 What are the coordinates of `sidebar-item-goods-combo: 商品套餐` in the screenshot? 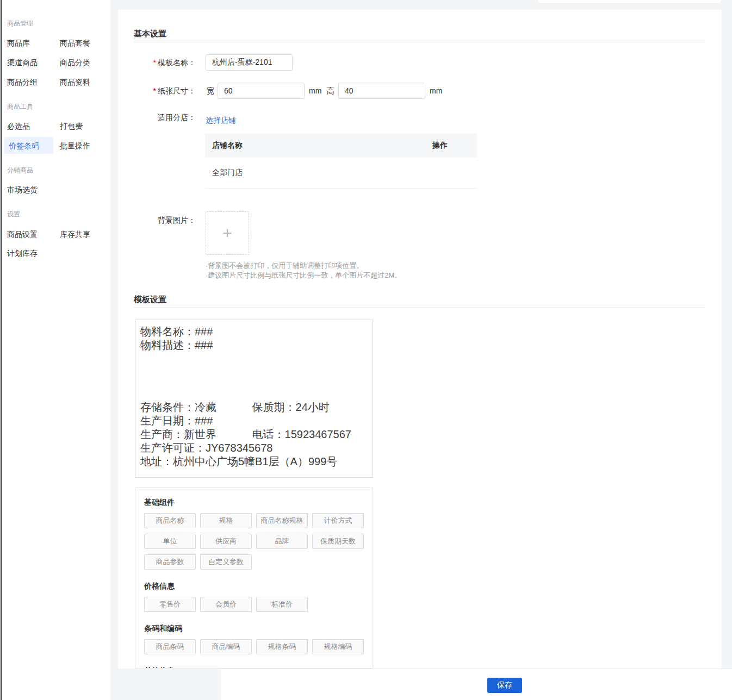 It's located at (75, 43).